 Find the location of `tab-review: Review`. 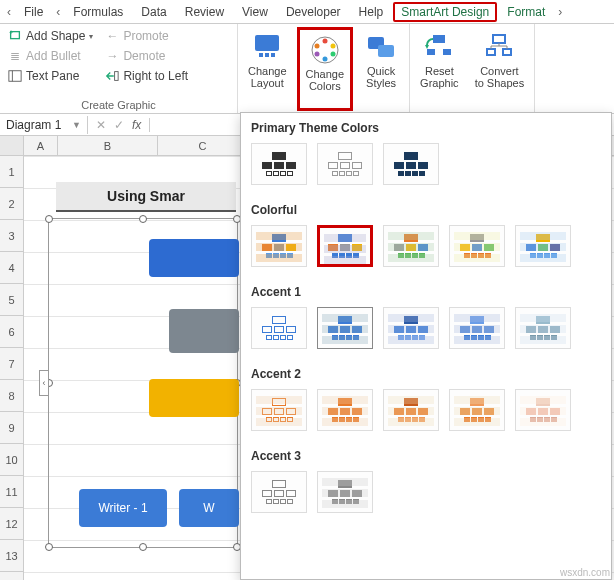

tab-review: Review is located at coordinates (204, 12).